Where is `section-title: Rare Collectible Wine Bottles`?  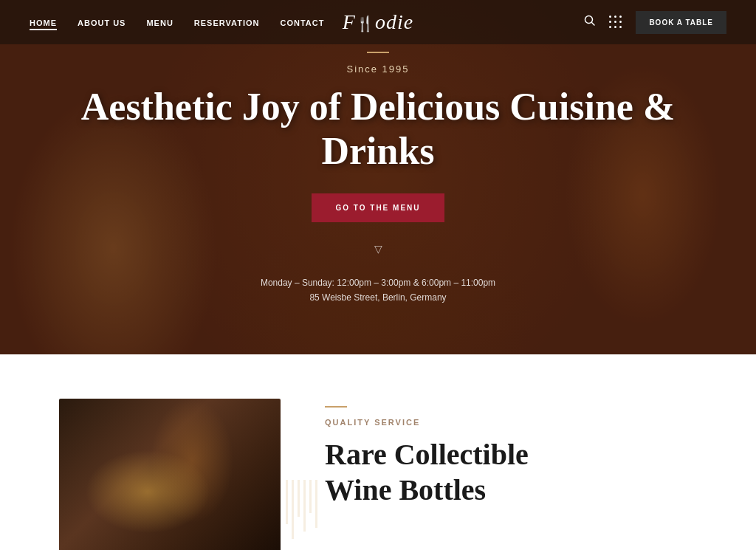 section-title: Rare Collectible Wine Bottles is located at coordinates (511, 472).